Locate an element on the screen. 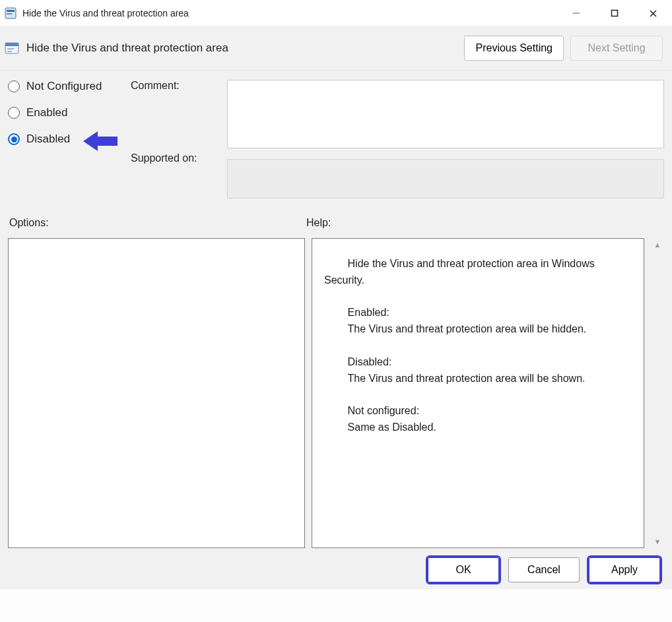 The image size is (672, 622). comment-textarea is located at coordinates (446, 114).